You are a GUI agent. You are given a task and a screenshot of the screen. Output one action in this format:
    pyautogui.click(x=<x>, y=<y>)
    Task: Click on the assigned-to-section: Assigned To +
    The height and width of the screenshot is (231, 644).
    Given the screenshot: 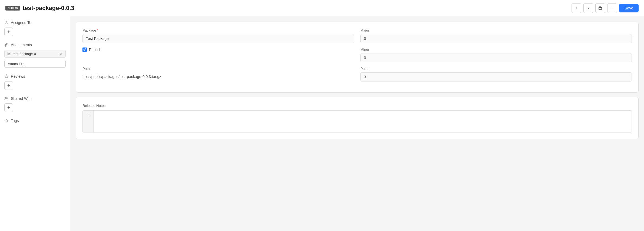 What is the action you would take?
    pyautogui.click(x=35, y=28)
    